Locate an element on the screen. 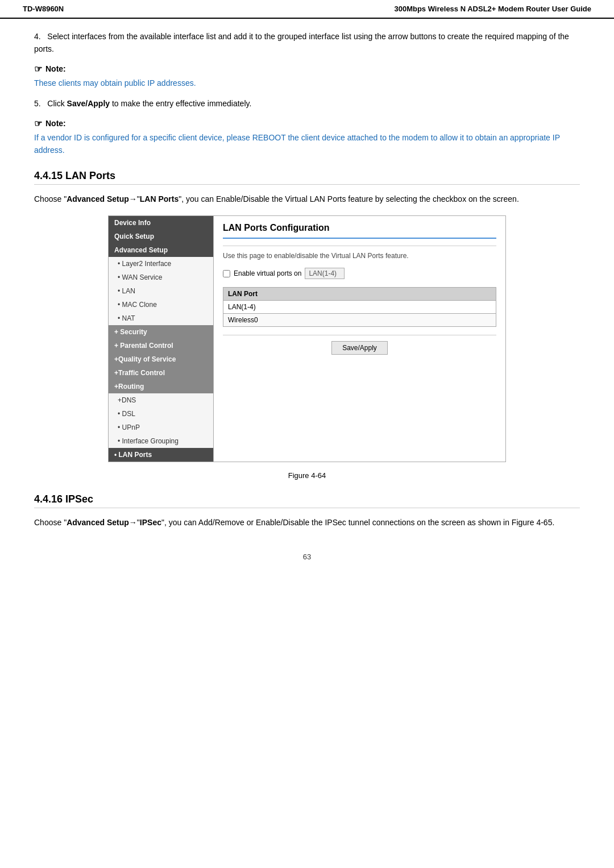 The height and width of the screenshot is (868, 614). lan-row-1: LAN(1-4) is located at coordinates (360, 307).